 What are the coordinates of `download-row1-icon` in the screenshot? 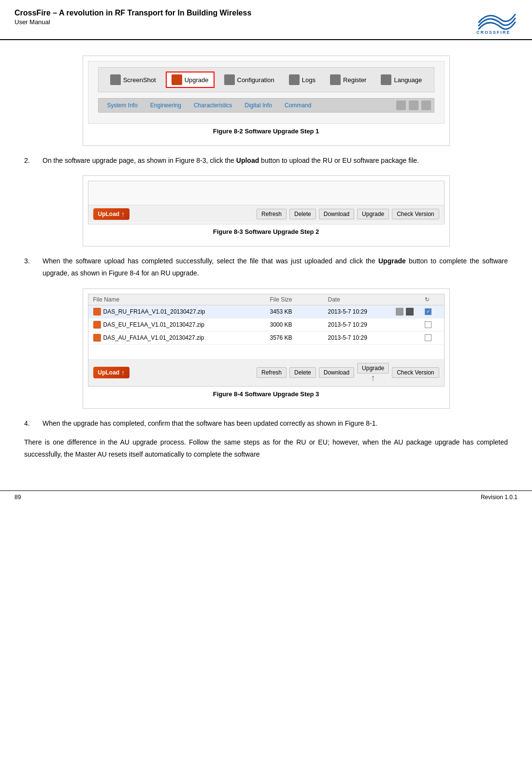 It's located at (410, 312).